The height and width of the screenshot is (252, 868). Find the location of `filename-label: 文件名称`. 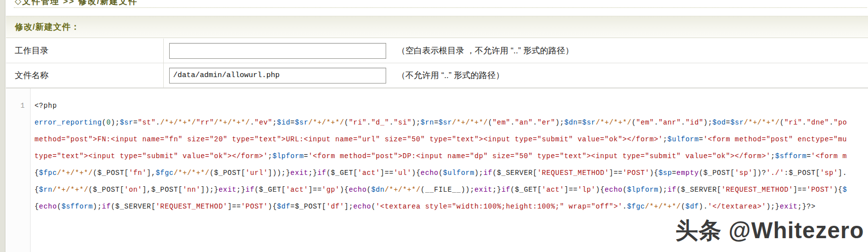

filename-label: 文件名称 is located at coordinates (85, 75).